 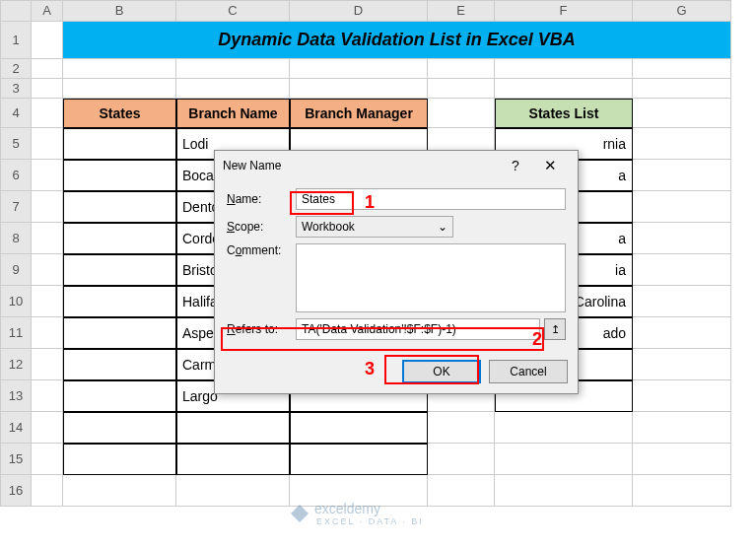 I want to click on row-header-7: 7, so click(x=16, y=207).